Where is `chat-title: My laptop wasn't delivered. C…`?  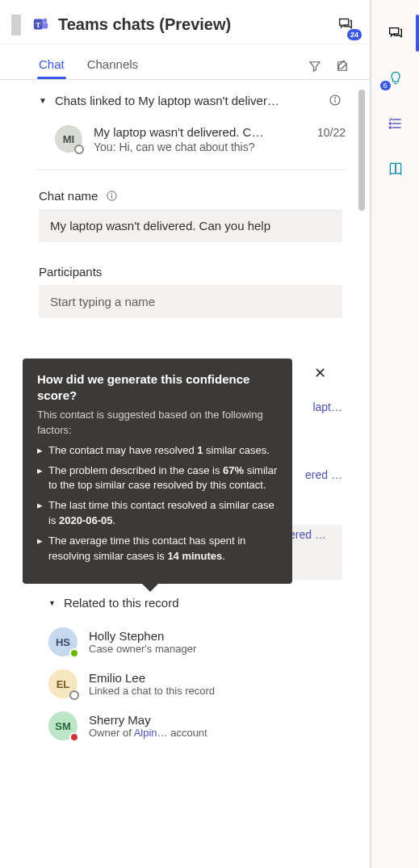
chat-title: My laptop wasn't delivered. C… is located at coordinates (202, 132).